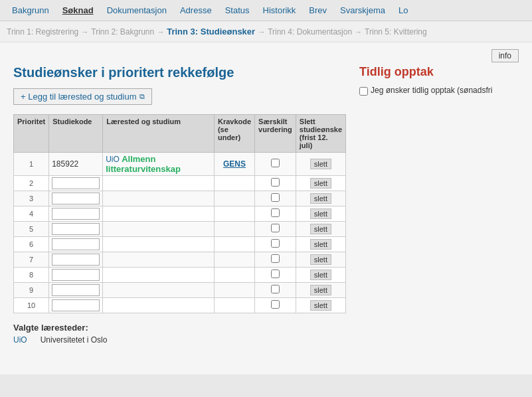 The width and height of the screenshot is (532, 397). What do you see at coordinates (317, 11) in the screenshot?
I see `nav-brev: Brev` at bounding box center [317, 11].